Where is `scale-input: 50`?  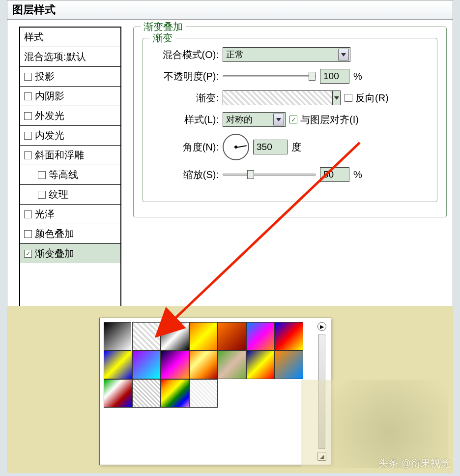 scale-input: 50 is located at coordinates (335, 175).